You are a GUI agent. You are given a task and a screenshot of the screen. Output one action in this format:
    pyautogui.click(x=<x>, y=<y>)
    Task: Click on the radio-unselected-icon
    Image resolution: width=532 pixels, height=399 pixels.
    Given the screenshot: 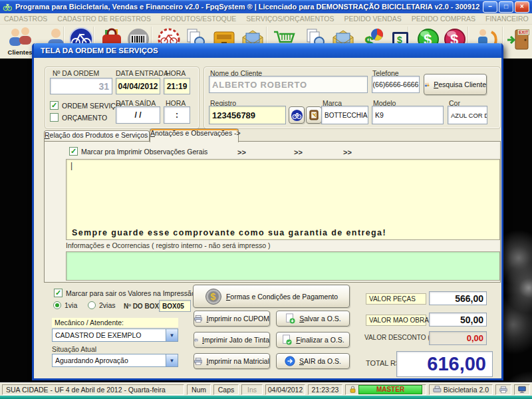 What is the action you would take?
    pyautogui.click(x=92, y=305)
    